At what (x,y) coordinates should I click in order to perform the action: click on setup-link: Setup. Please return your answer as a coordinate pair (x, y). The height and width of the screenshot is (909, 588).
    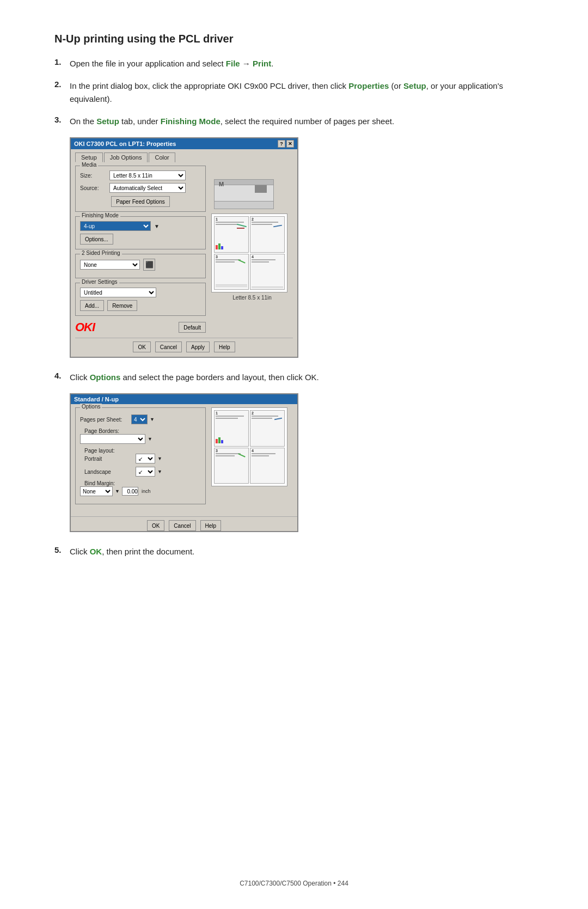
    Looking at the image, I should click on (415, 86).